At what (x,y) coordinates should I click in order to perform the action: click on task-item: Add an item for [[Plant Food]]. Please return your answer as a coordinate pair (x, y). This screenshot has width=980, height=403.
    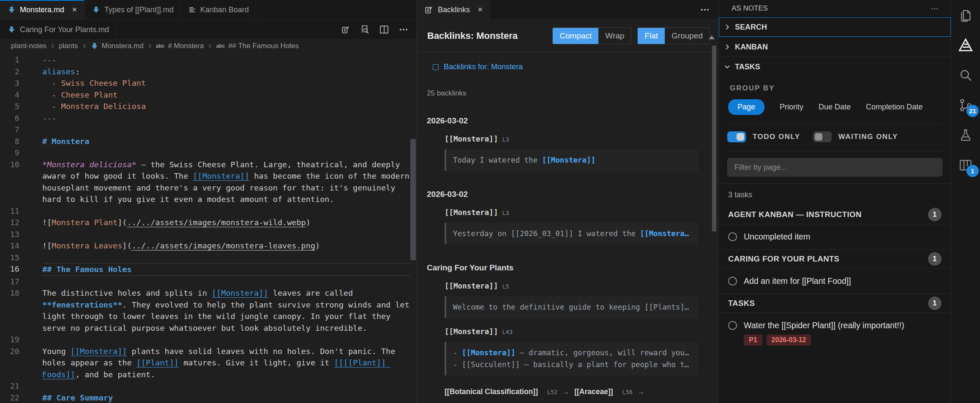
    Looking at the image, I should click on (835, 279).